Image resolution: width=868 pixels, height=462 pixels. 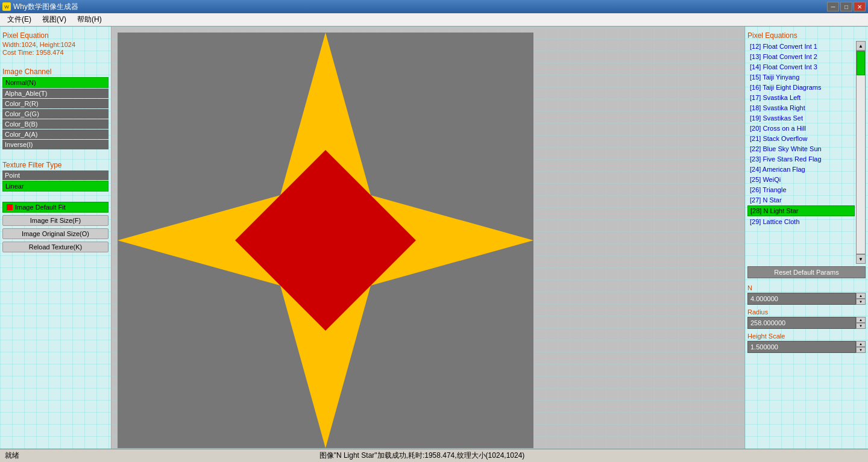 What do you see at coordinates (40, 207) in the screenshot?
I see `image-default-fit-label: Image Default Fit` at bounding box center [40, 207].